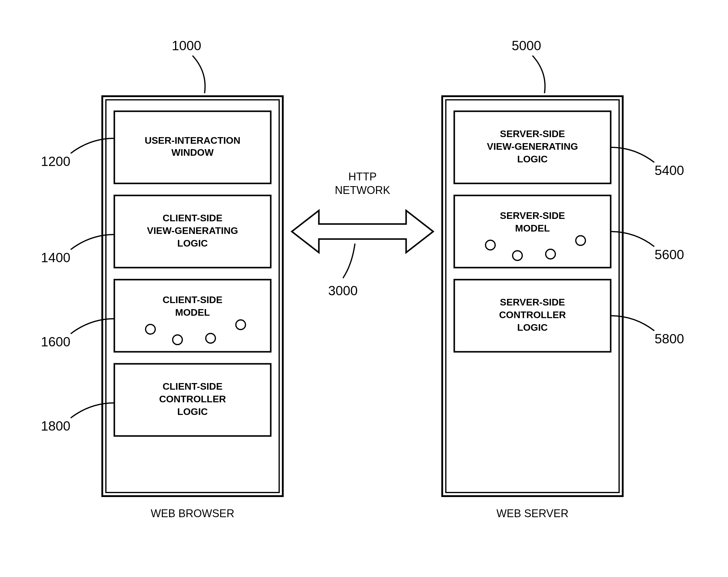 The height and width of the screenshot is (577, 728). I want to click on client-side-view-generating-logic-block: CLIENT-SIDE VIEW-GENERATING LOGIC, so click(192, 231).